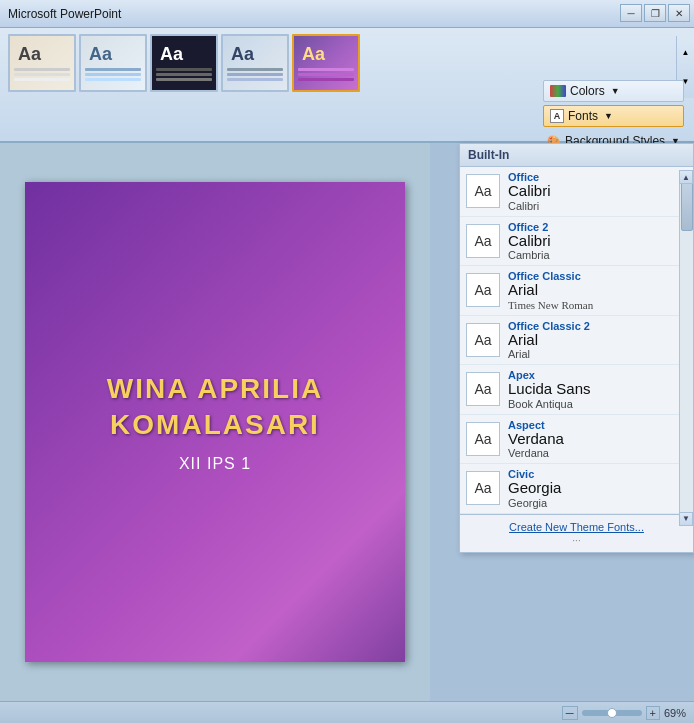 The image size is (694, 723). I want to click on font-list-item: Aa Office Classic 2 Arial Arial, so click(570, 341).